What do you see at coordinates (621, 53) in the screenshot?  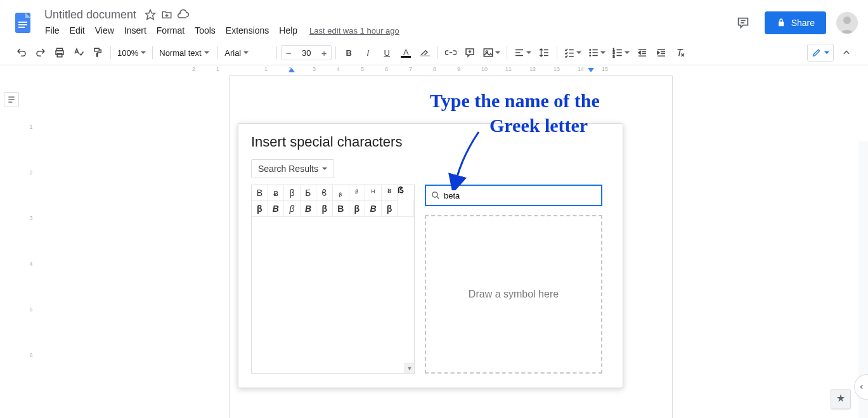 I see `numbered-list-button: 123` at bounding box center [621, 53].